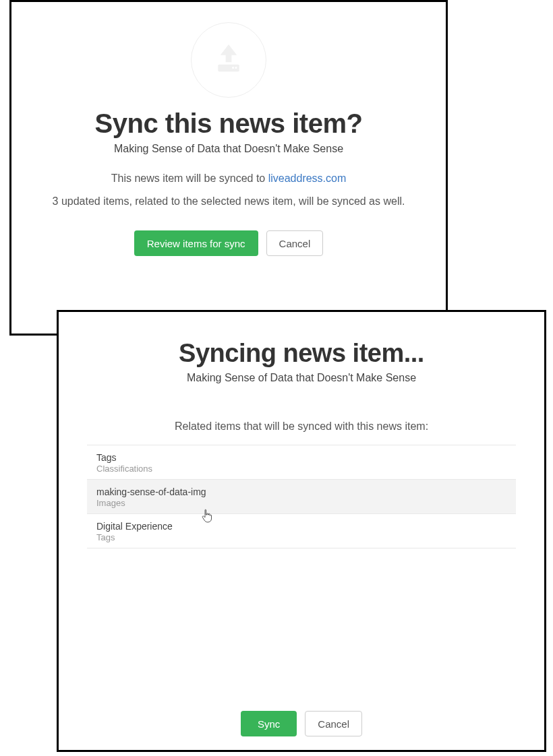  Describe the element at coordinates (229, 243) in the screenshot. I see `dialog-button-row: Review items for sync Cancel` at that location.